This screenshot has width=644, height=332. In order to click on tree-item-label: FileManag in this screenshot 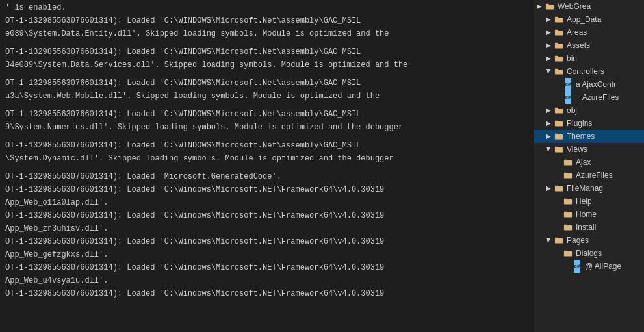, I will do `click(585, 188)`.